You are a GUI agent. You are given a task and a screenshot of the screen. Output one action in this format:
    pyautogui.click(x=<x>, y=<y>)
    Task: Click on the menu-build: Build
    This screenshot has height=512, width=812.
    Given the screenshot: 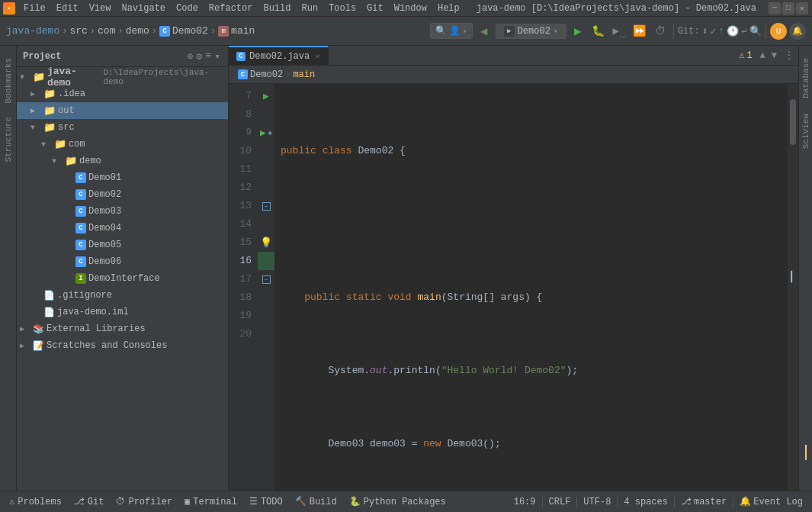 What is the action you would take?
    pyautogui.click(x=277, y=8)
    